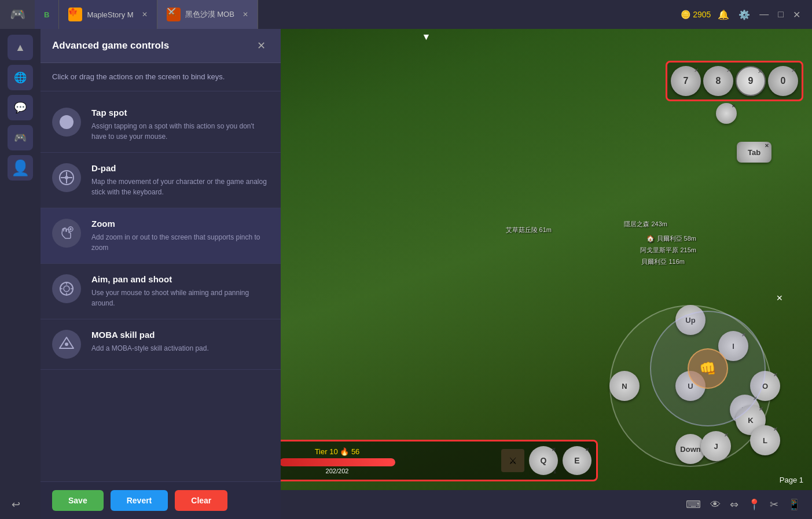 Image resolution: width=812 pixels, height=519 pixels. Describe the element at coordinates (696, 14) in the screenshot. I see `coin-display: 🪙 2905` at that location.